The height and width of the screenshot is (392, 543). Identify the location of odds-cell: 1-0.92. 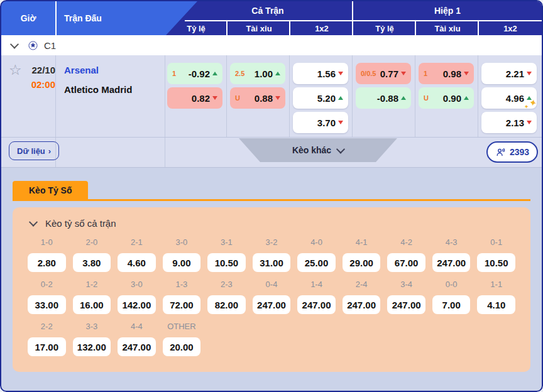
(195, 74).